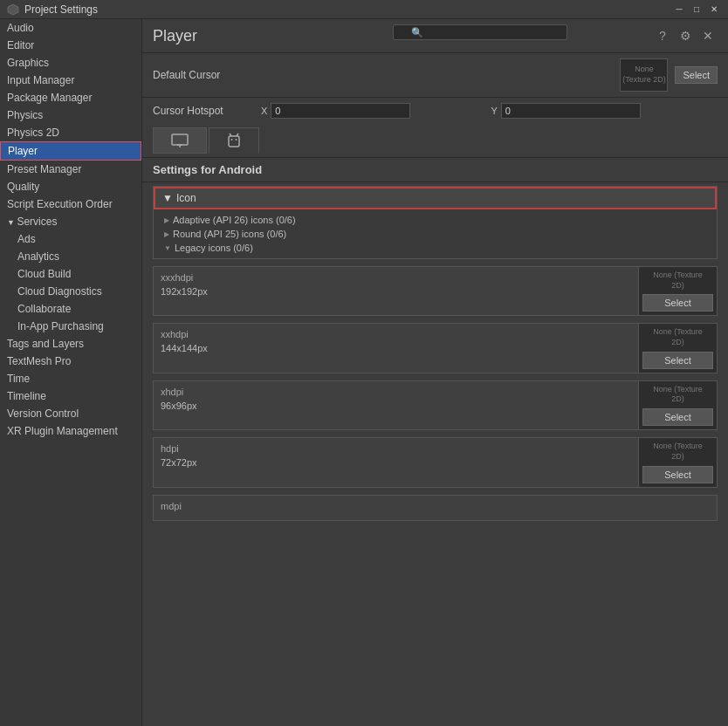 This screenshot has height=726, width=728. I want to click on hdpi-preview: None (Texture2D), so click(677, 452).